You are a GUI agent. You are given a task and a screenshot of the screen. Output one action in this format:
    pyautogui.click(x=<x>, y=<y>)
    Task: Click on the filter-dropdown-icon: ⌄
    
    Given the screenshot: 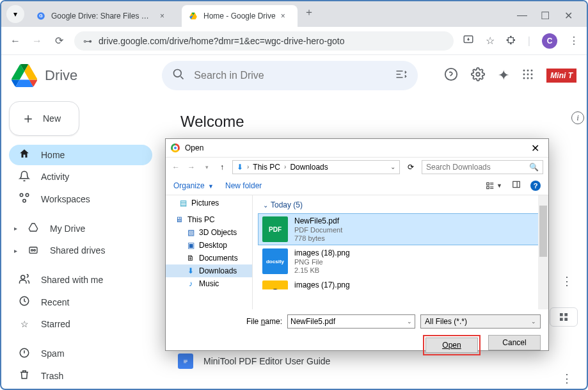 What is the action you would take?
    pyautogui.click(x=534, y=321)
    